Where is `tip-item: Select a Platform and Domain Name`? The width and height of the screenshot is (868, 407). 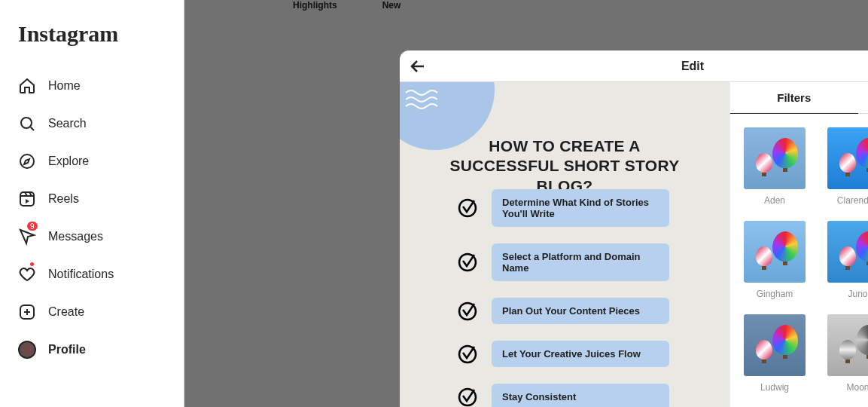
tip-item: Select a Platform and Domain Name is located at coordinates (563, 262).